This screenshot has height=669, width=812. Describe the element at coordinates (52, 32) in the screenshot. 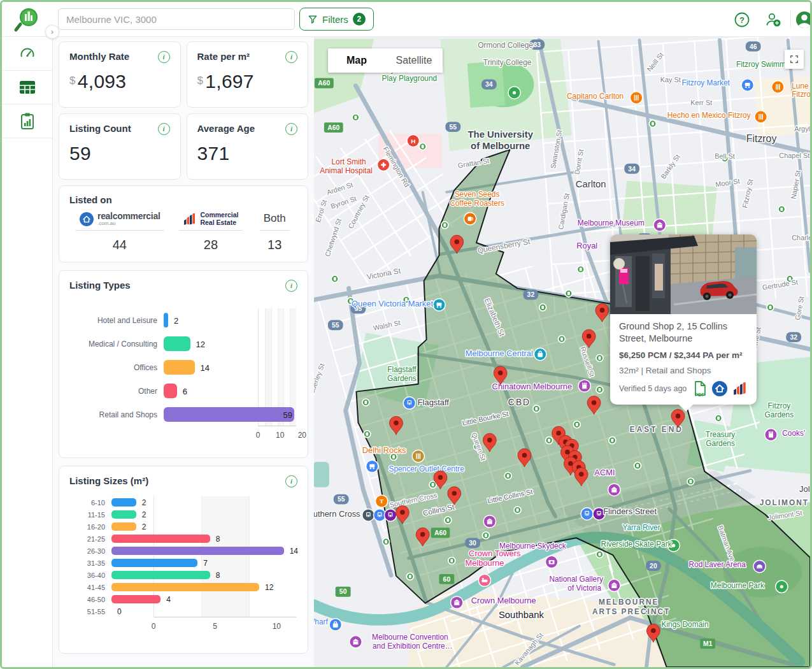

I see `sidebar-collapse-button: ›` at that location.